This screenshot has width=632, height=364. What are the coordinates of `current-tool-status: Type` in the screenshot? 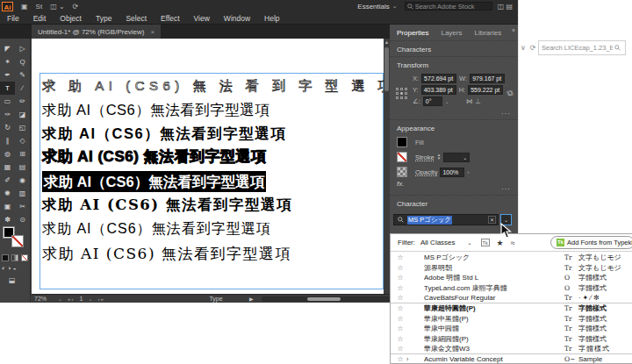 It's located at (216, 298).